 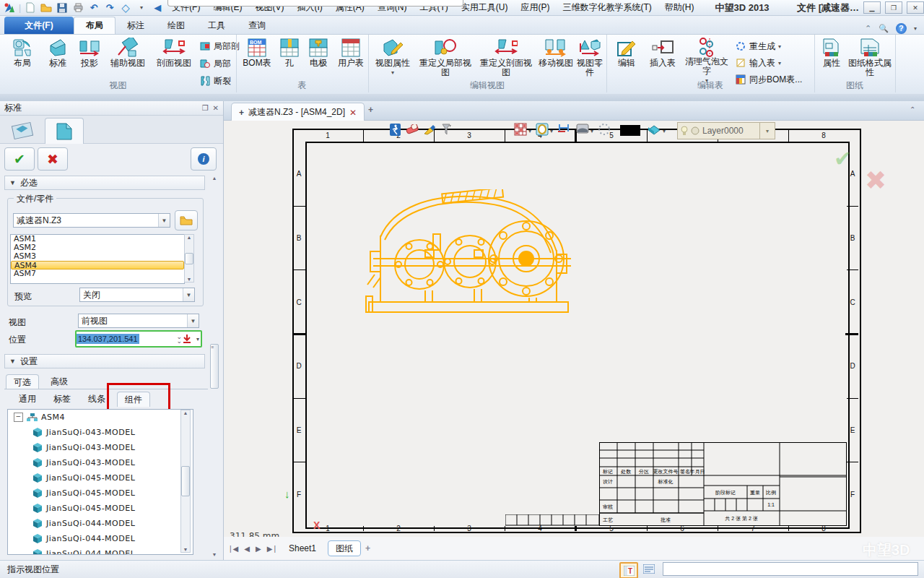 What do you see at coordinates (884, 29) in the screenshot?
I see `search-icon: 🔍` at bounding box center [884, 29].